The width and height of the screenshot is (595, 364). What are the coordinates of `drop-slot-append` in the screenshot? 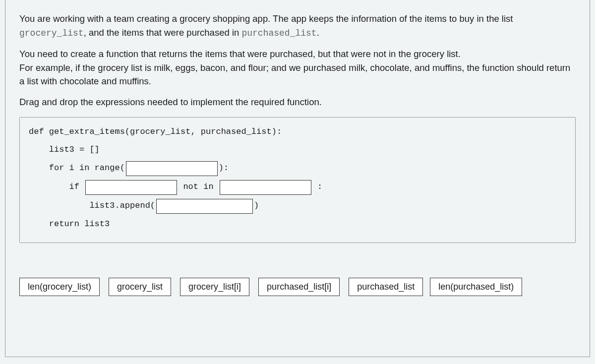 It's located at (204, 206).